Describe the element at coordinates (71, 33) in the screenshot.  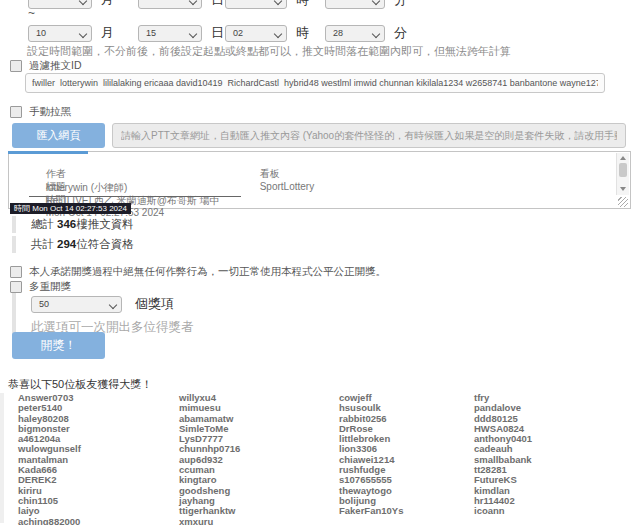
I see `end-month-unit: 10 月` at that location.